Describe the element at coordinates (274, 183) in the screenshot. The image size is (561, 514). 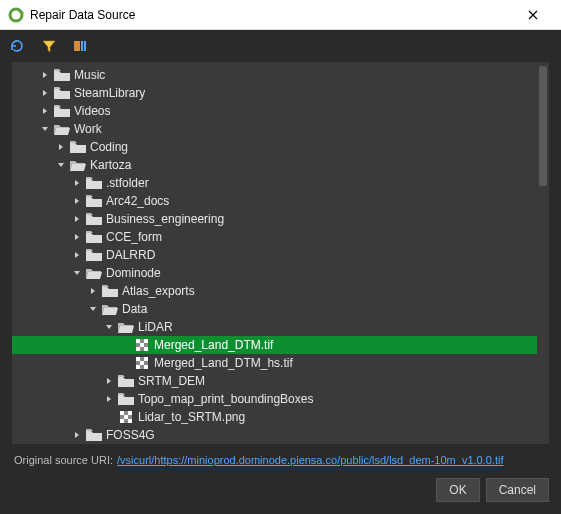
I see `tree-node: .stfolder` at that location.